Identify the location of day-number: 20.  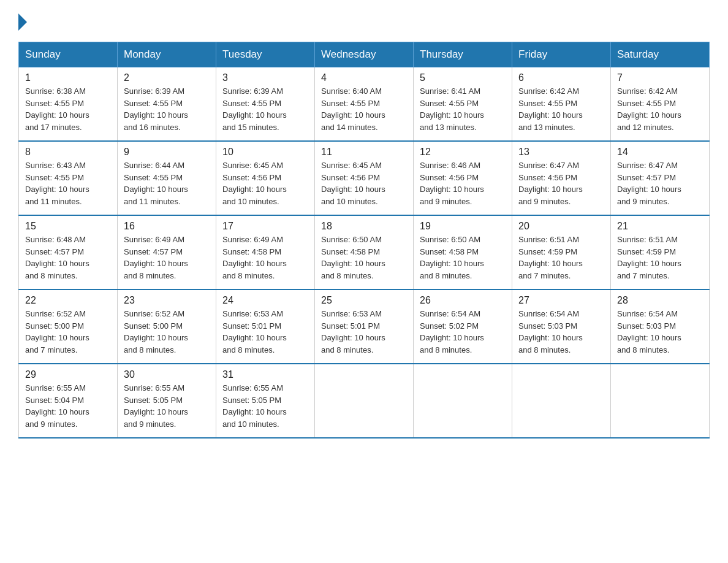
(561, 226).